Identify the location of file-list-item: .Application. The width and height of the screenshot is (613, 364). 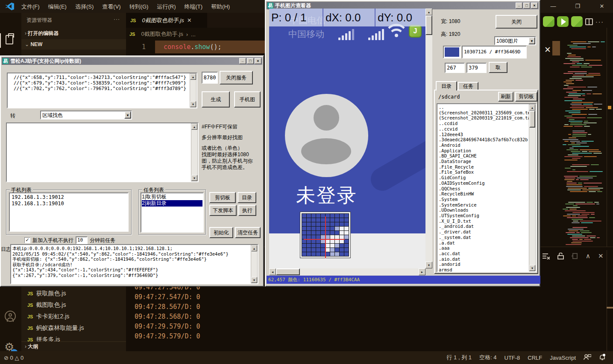
(484, 151).